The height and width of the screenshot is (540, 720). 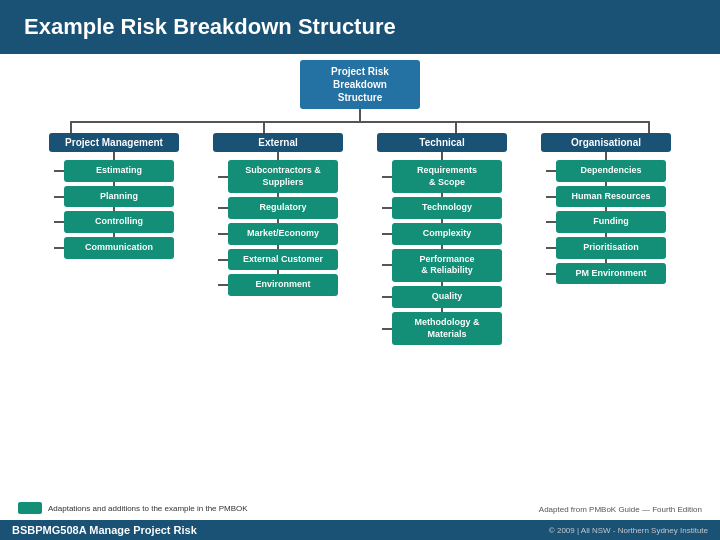 What do you see at coordinates (119, 197) in the screenshot?
I see `item-box: Planning` at bounding box center [119, 197].